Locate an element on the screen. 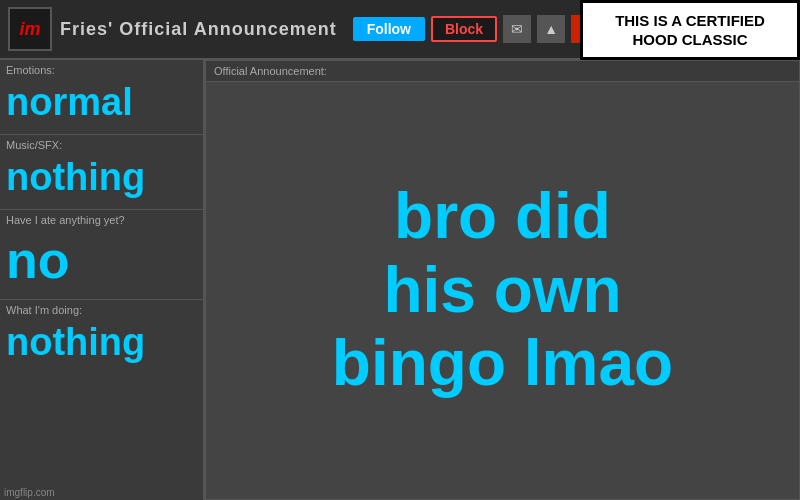 Image resolution: width=800 pixels, height=500 pixels. certified-badge: THIS IS A CERTIFIED HOOD CLASSIC is located at coordinates (690, 30).